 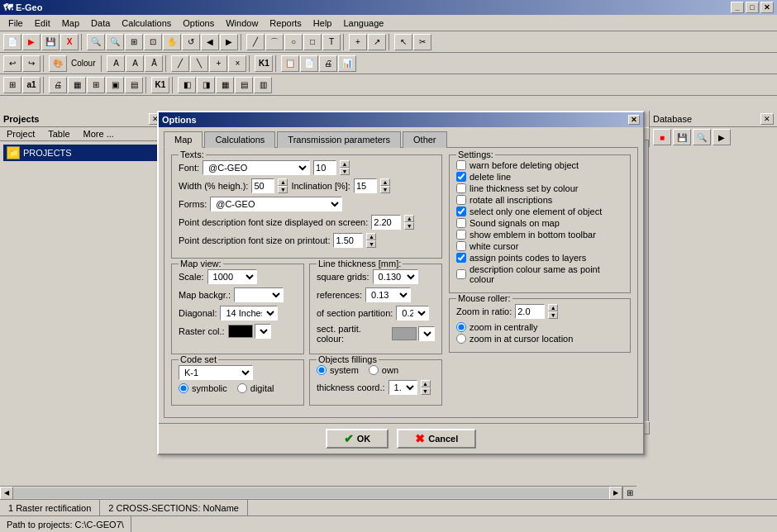 What do you see at coordinates (461, 211) in the screenshot?
I see `cb-select-one-input` at bounding box center [461, 211].